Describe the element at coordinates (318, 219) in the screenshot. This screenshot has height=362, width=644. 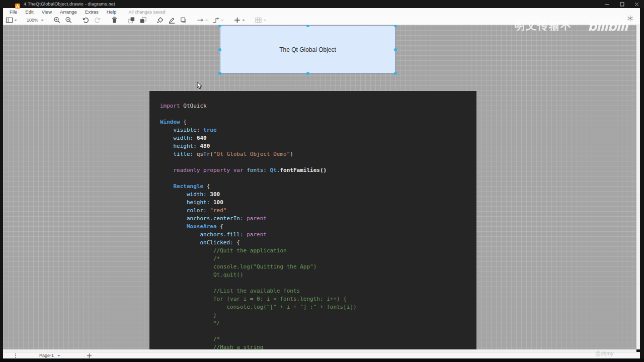
I see `code-line: anchors.centerIn: parent` at that location.